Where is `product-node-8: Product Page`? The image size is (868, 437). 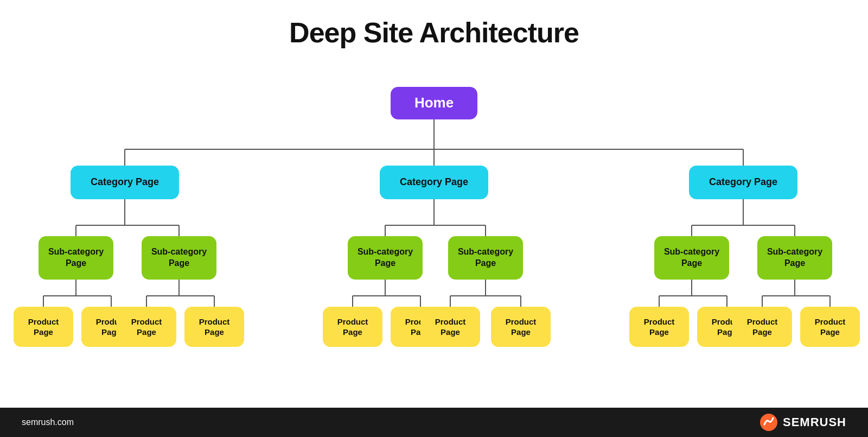
product-node-8: Product Page is located at coordinates (521, 327).